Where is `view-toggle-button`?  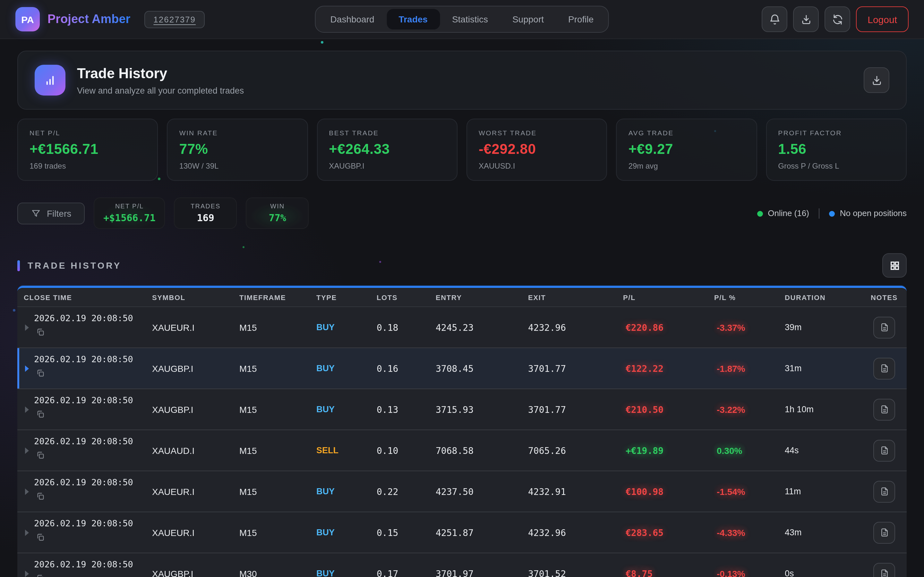 view-toggle-button is located at coordinates (895, 266).